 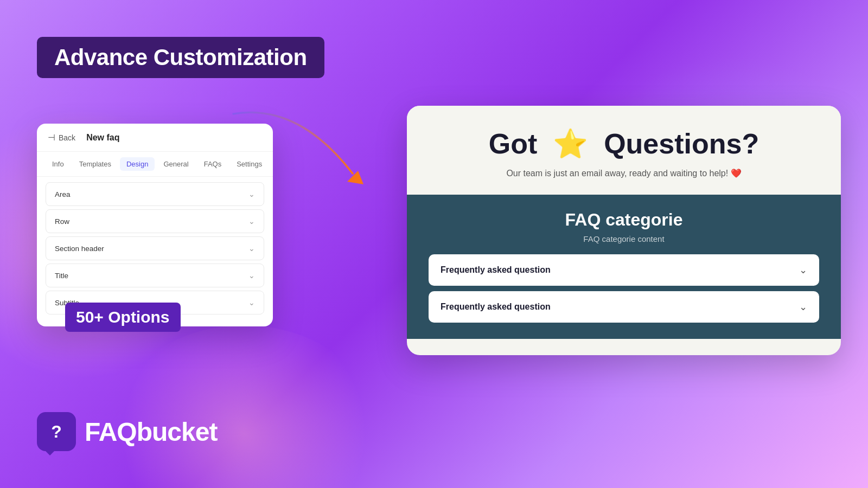 I want to click on logo-question-mark: ?, so click(x=56, y=432).